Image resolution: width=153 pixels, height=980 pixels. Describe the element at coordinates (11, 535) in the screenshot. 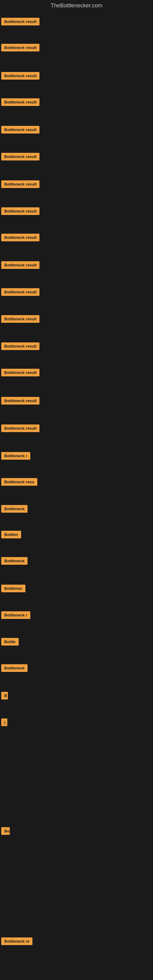

I see `bottleneck-item: Bottlen` at that location.